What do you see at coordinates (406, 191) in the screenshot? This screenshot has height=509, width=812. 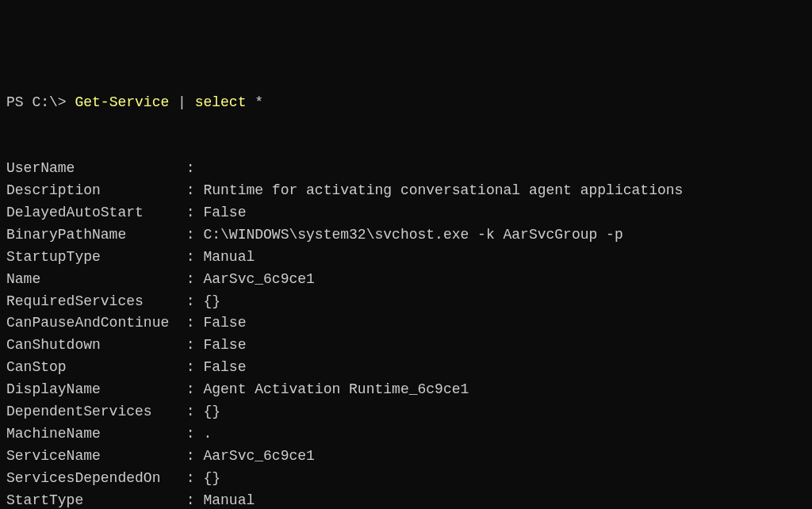 I see `property-row: Description : Runtime for activating con…` at bounding box center [406, 191].